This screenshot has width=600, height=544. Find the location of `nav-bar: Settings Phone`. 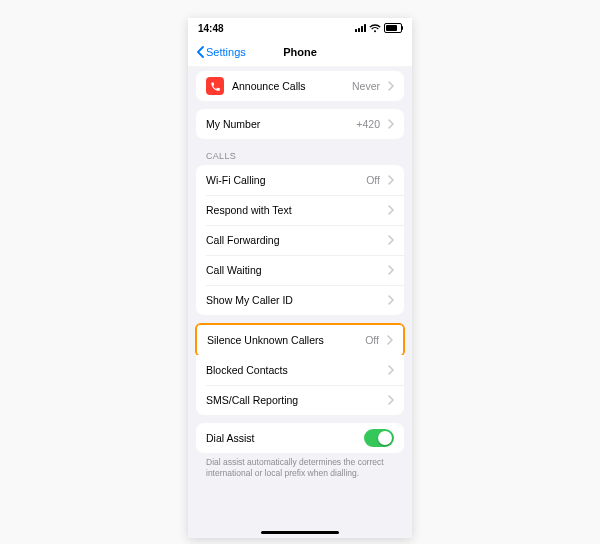

nav-bar: Settings Phone is located at coordinates (300, 52).